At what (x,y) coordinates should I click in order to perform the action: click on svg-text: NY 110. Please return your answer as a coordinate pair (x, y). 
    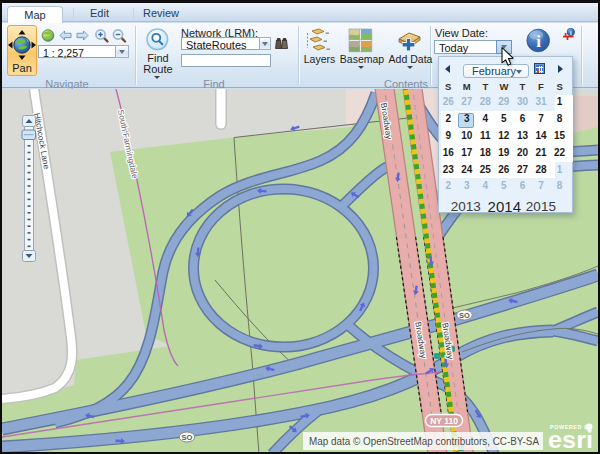
    Looking at the image, I should click on (444, 421).